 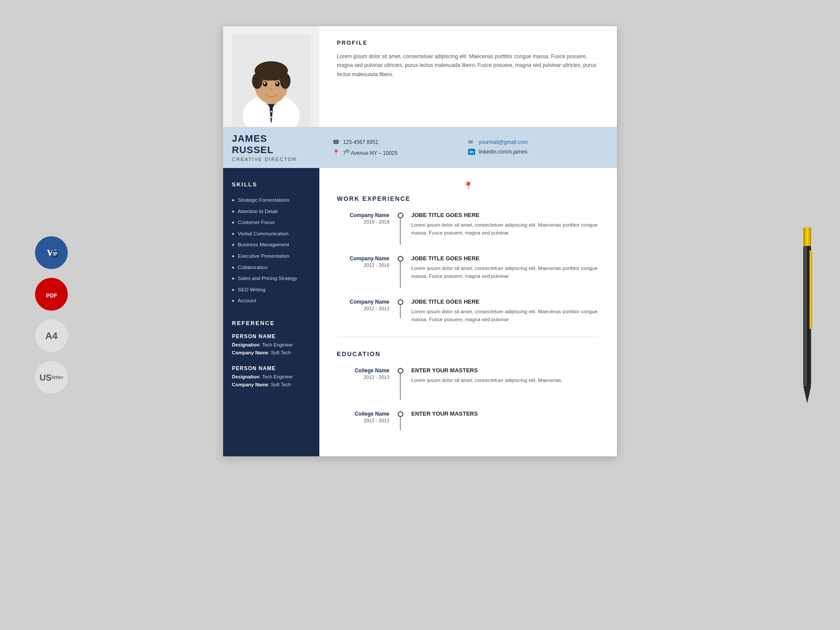 What do you see at coordinates (363, 420) in the screenshot?
I see `college-years-2: 2012 - 2013` at bounding box center [363, 420].